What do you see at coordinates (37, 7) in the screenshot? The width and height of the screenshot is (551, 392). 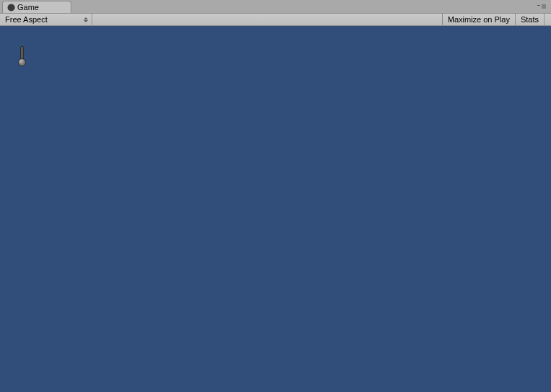 I see `tab-game: Game` at bounding box center [37, 7].